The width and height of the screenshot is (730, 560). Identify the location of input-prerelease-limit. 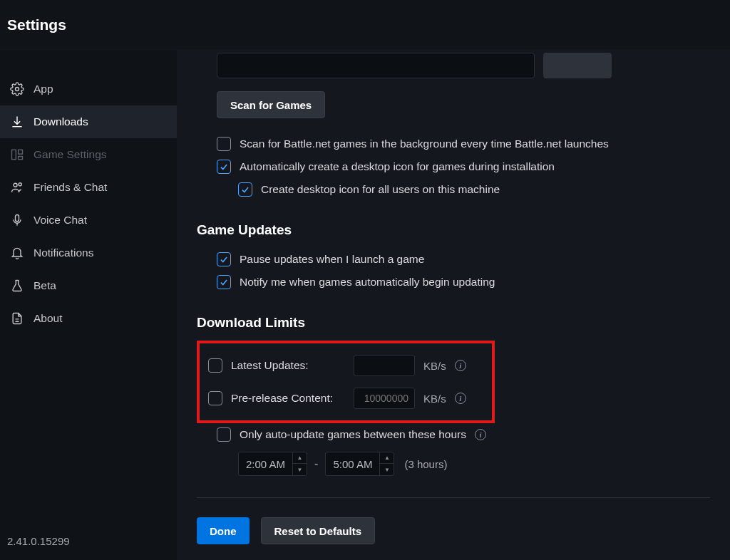
(384, 398).